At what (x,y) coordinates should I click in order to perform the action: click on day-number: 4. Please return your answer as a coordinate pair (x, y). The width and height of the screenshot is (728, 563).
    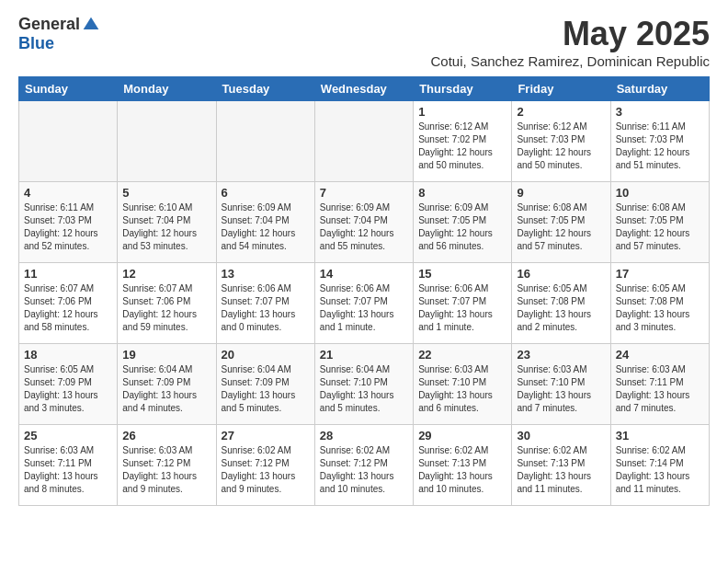
    Looking at the image, I should click on (68, 193).